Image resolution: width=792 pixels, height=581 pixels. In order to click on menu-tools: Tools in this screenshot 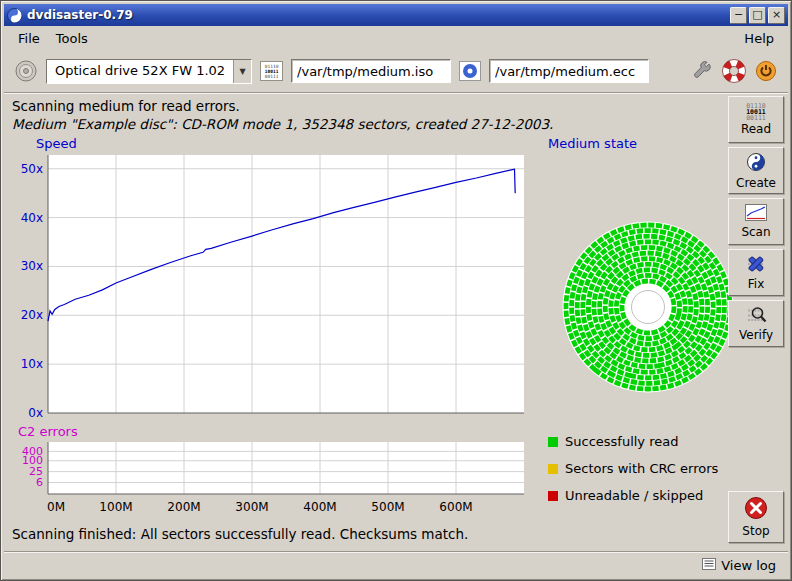, I will do `click(72, 38)`.